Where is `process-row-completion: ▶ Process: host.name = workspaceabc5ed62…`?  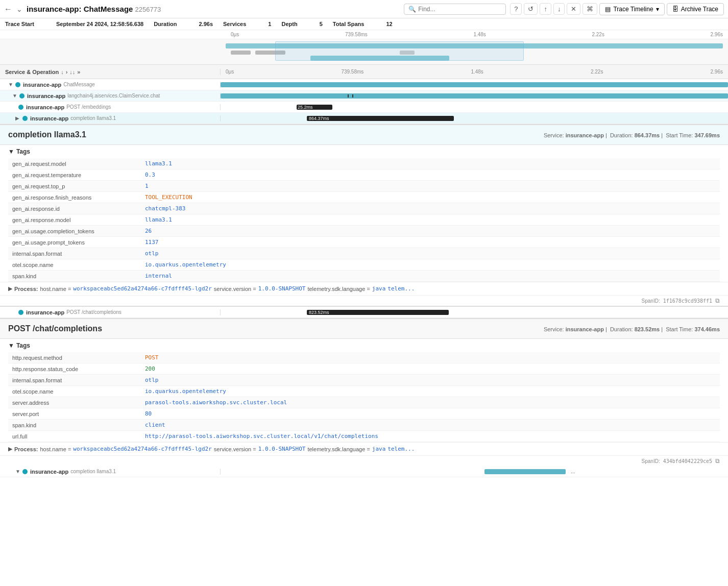
process-row-completion: ▶ Process: host.name = workspaceabc5ed62… is located at coordinates (364, 288).